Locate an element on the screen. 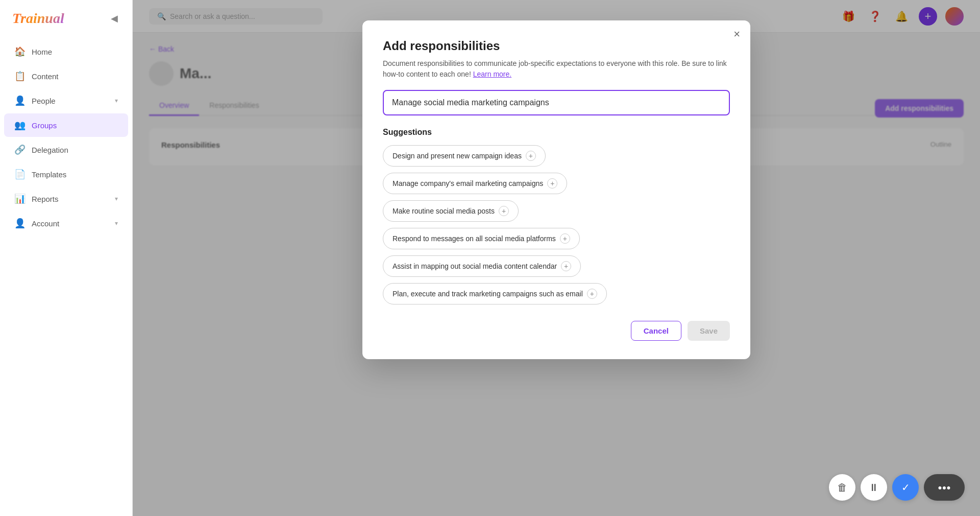  templates-icon: 📄 is located at coordinates (20, 174).